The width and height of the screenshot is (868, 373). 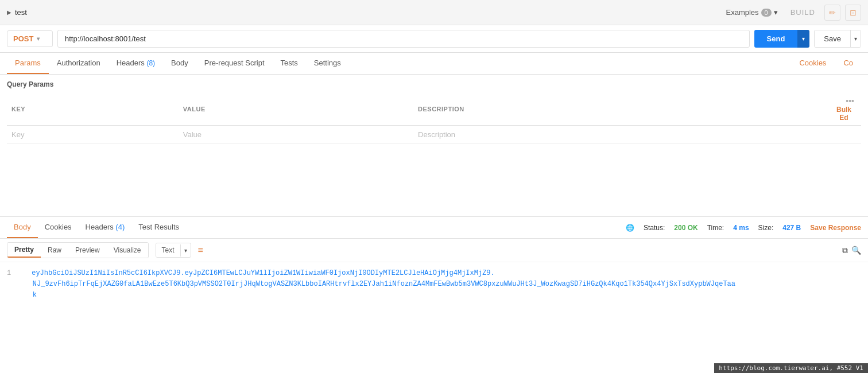 What do you see at coordinates (434, 135) in the screenshot?
I see `table-row: Key Value Description` at bounding box center [434, 135].